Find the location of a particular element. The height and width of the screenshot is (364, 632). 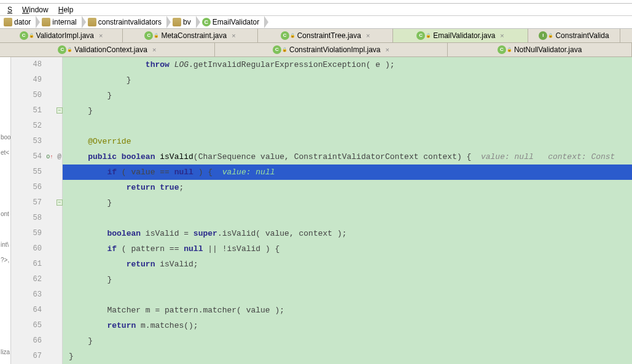

line-number: 61 is located at coordinates (26, 264).